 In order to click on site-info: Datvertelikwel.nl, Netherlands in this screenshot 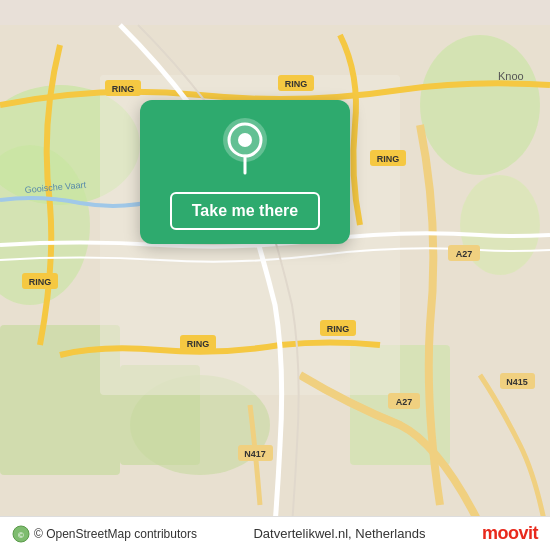, I will do `click(339, 534)`.